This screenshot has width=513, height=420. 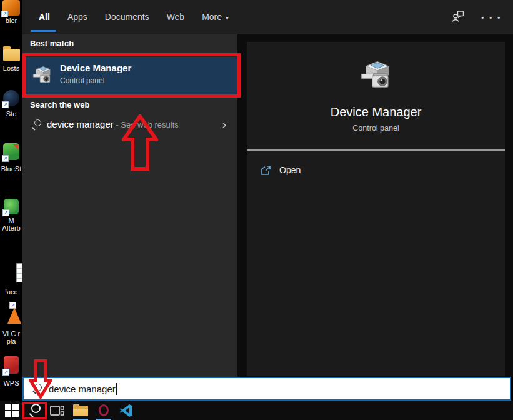 What do you see at coordinates (458, 18) in the screenshot?
I see `feedback-icon` at bounding box center [458, 18].